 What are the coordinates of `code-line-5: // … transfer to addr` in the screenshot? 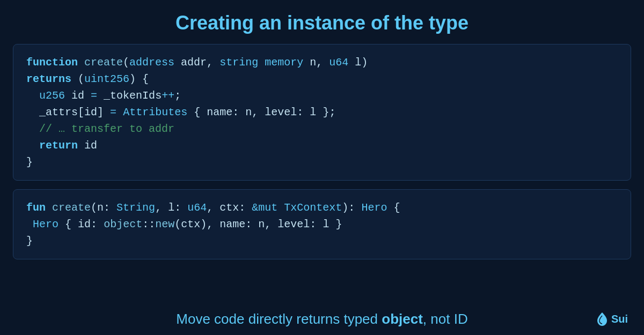 It's located at (322, 129).